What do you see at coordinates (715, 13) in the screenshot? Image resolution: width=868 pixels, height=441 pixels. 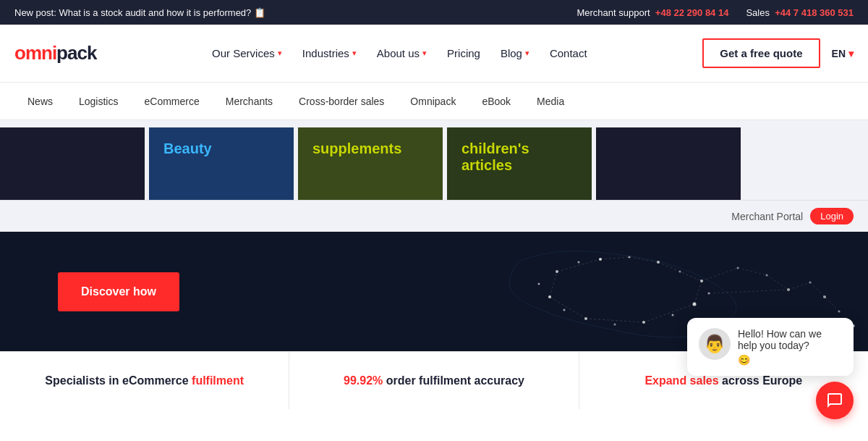 I see `contact-info: Merchant support +48 22 290 84 14 Sales …` at bounding box center [715, 13].